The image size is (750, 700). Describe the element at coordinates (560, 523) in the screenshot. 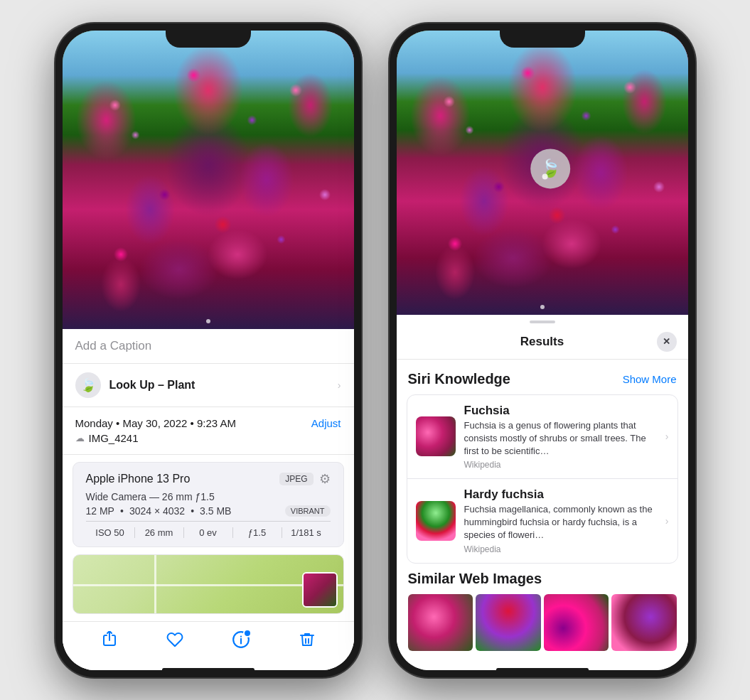

I see `hardy-desc: Fuchsia magellanica, commonly known as t…` at that location.